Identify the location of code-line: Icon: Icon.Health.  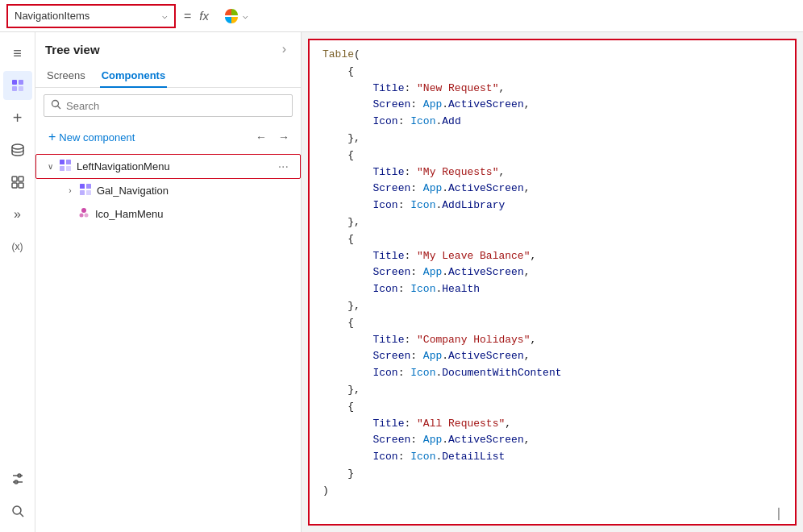
(552, 290).